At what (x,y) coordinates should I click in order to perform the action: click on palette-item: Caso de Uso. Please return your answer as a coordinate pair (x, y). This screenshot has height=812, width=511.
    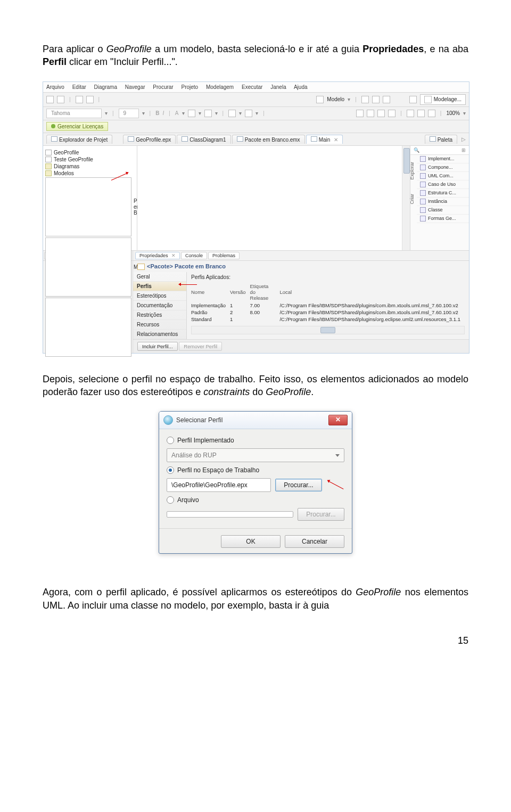
    Looking at the image, I should click on (443, 185).